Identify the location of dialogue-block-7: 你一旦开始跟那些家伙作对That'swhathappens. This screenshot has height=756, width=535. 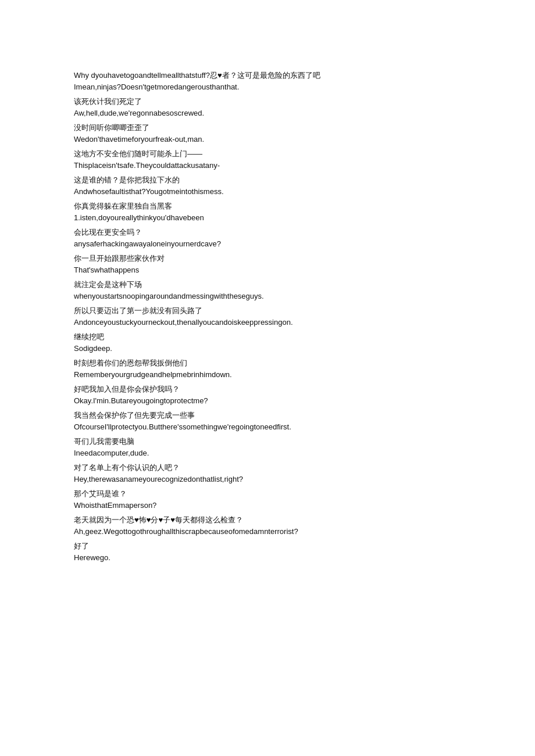
(268, 264).